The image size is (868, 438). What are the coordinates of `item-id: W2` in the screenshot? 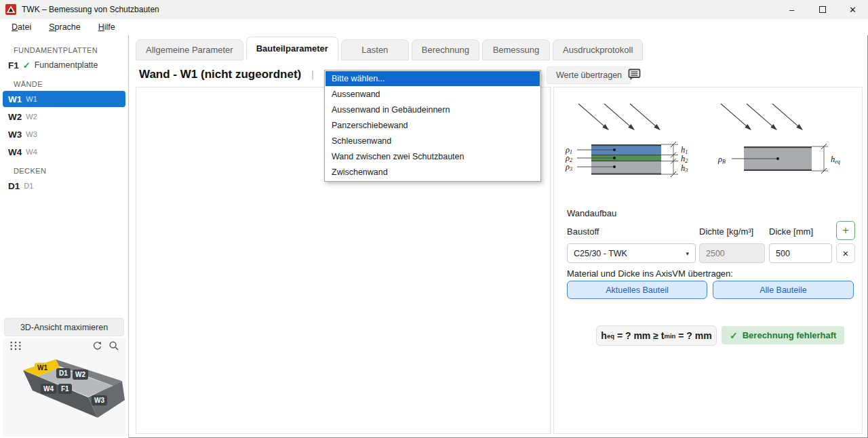 It's located at (15, 117).